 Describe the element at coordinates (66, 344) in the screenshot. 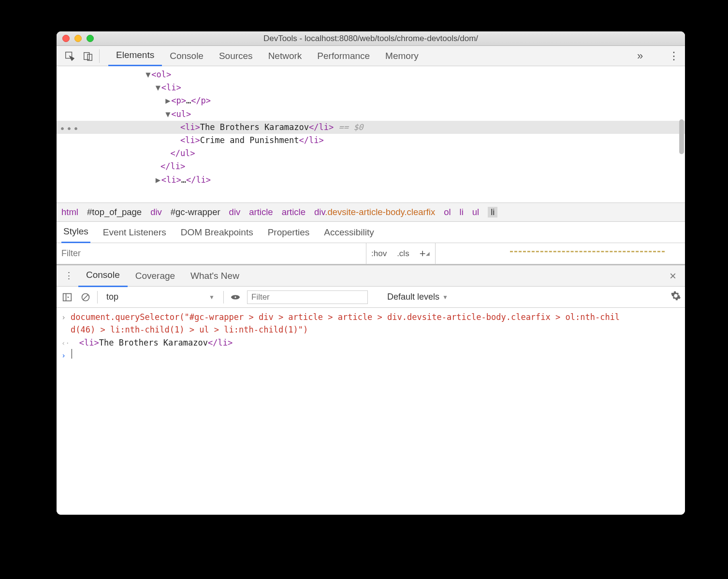

I see `expand-result-icon: ‹·` at that location.